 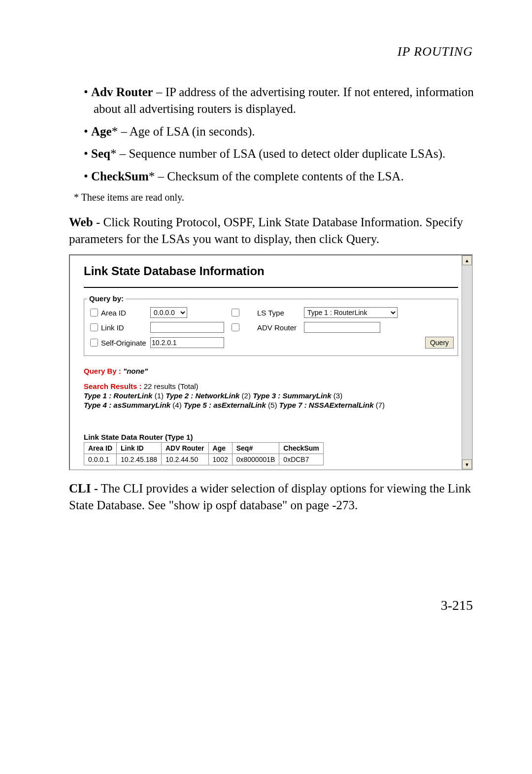 I want to click on col-header: Age, so click(x=220, y=449).